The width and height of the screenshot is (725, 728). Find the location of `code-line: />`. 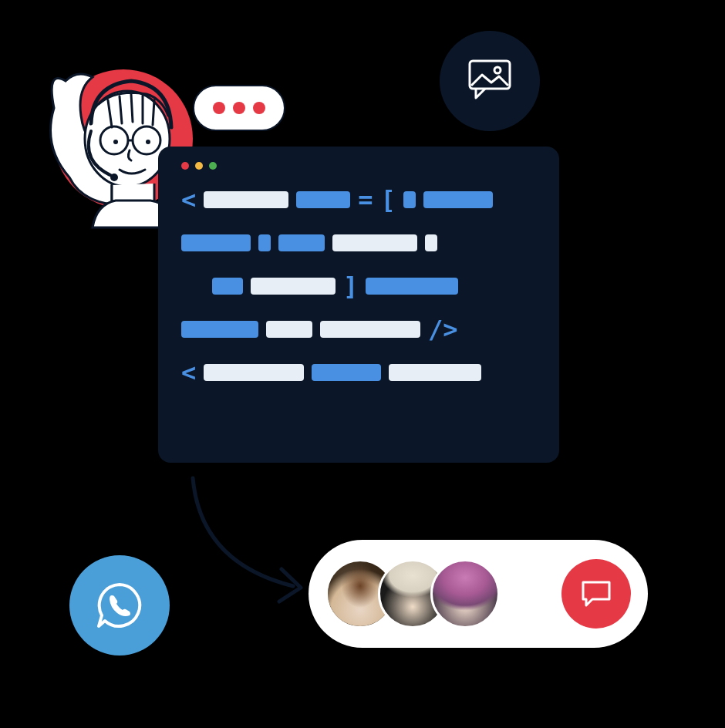

code-line: /> is located at coordinates (359, 329).